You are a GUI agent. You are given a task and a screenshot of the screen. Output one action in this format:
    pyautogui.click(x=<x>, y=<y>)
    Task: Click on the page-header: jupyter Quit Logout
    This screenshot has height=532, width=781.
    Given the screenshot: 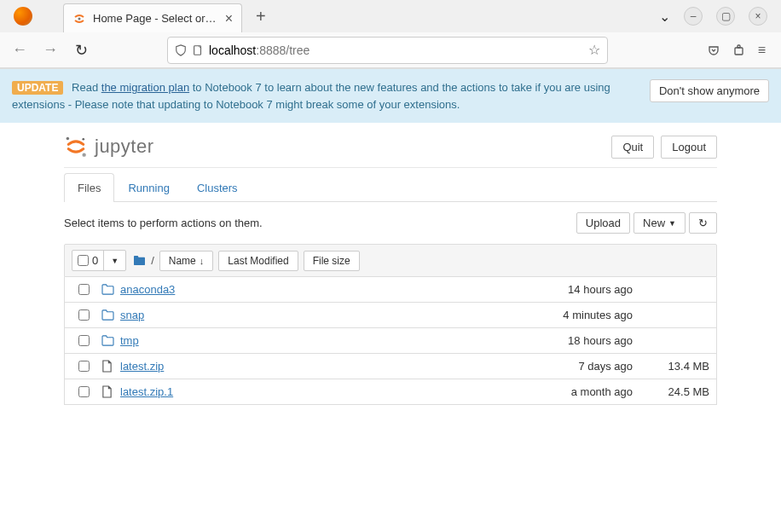 What is the action you would take?
    pyautogui.click(x=390, y=145)
    